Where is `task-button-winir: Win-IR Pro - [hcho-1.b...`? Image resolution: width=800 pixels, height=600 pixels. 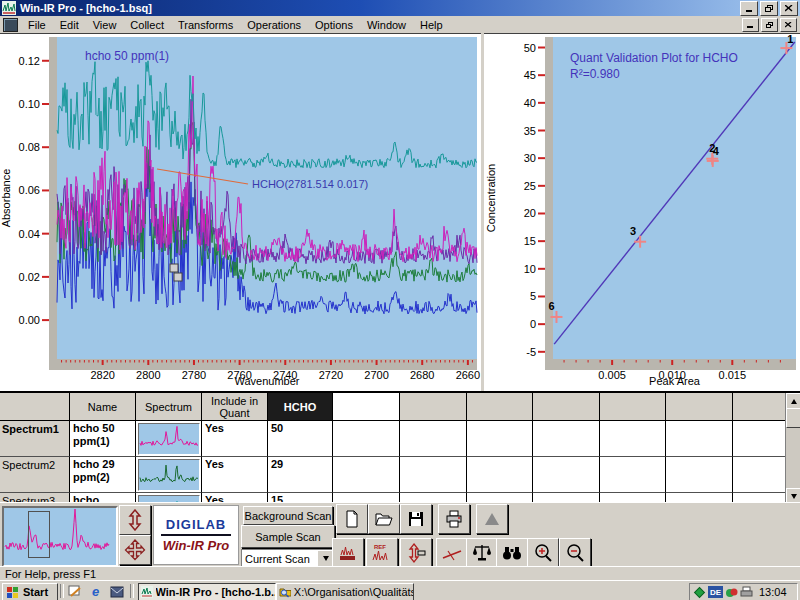
task-button-winir: Win-IR Pro - [hcho-1.b... is located at coordinates (207, 592).